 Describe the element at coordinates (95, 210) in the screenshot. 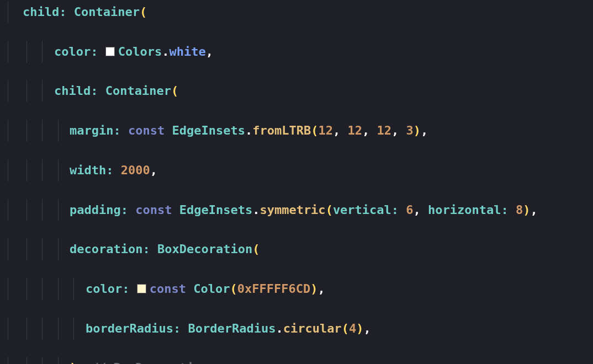

I see `property-name: padding` at that location.